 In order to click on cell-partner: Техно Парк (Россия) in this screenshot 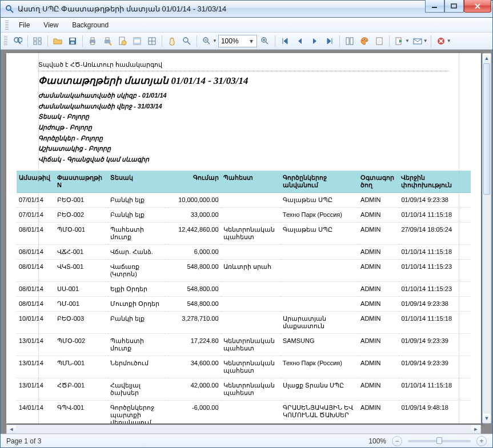, I will do `click(319, 215)`.